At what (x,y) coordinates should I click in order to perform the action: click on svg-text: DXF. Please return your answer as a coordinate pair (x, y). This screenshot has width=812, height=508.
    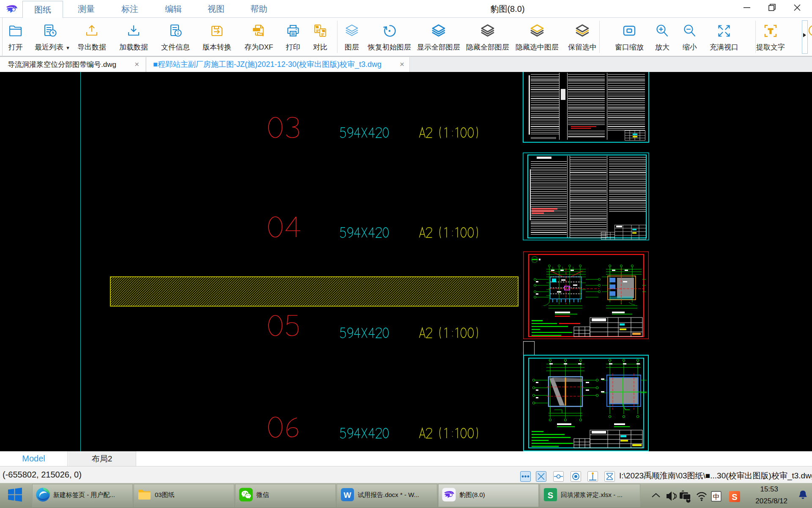
    Looking at the image, I should click on (256, 30).